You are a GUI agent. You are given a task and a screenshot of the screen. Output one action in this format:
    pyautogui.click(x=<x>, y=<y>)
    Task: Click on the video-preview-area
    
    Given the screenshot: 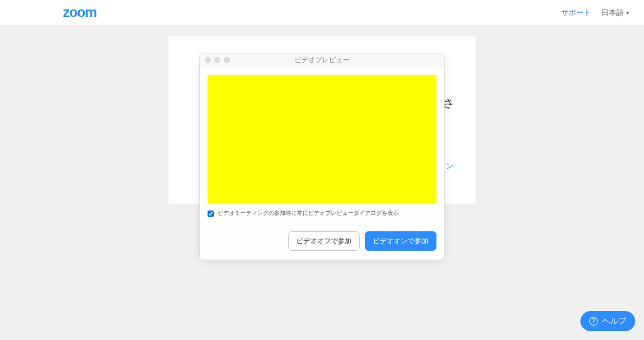 What is the action you would take?
    pyautogui.click(x=322, y=140)
    